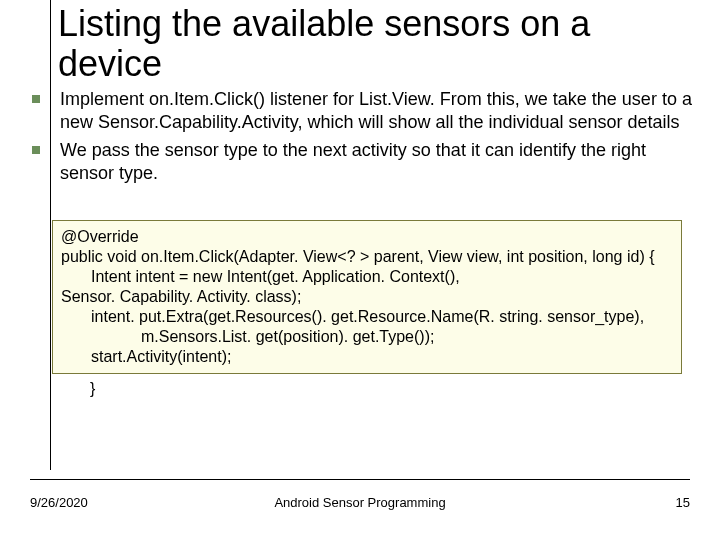  I want to click on footer: 9/26/2020 Android Sensor Programming 15, so click(360, 502).